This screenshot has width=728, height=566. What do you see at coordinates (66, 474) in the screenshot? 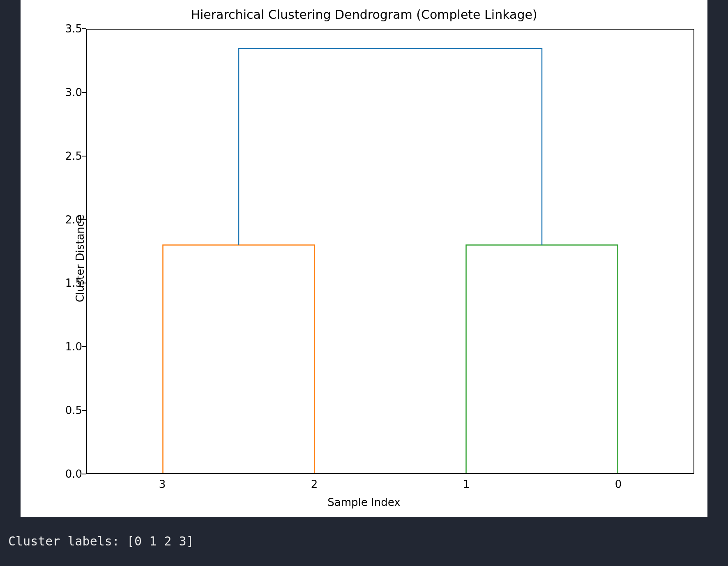
I see `y-tick-label: 0.0` at bounding box center [66, 474].